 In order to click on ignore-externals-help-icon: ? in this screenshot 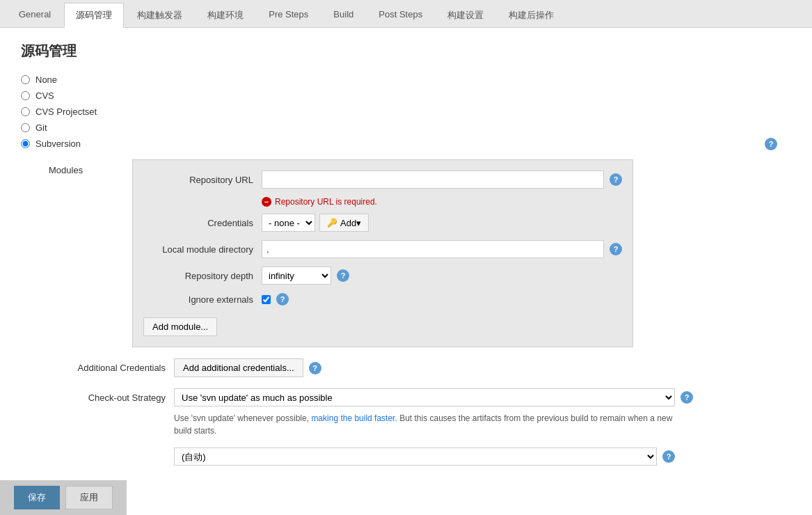, I will do `click(282, 299)`.